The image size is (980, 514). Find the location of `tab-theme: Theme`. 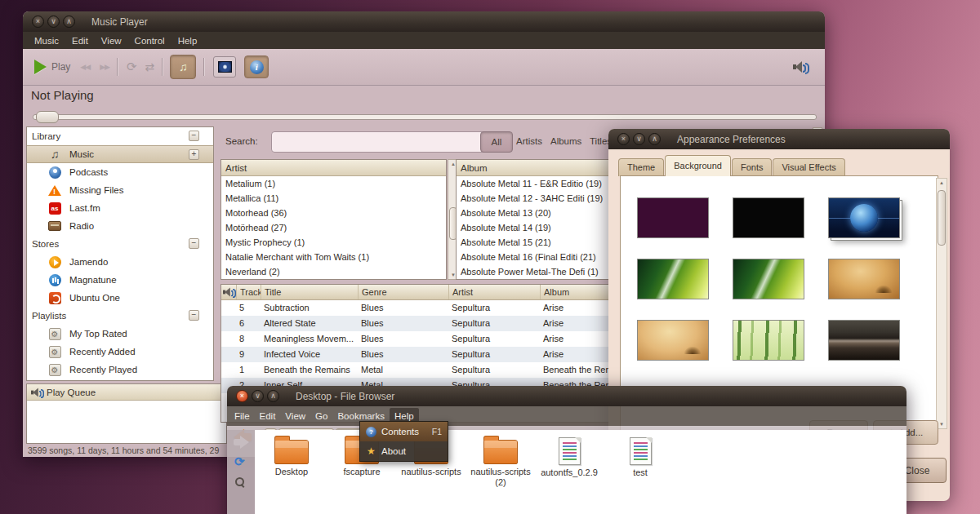

tab-theme: Theme is located at coordinates (641, 167).